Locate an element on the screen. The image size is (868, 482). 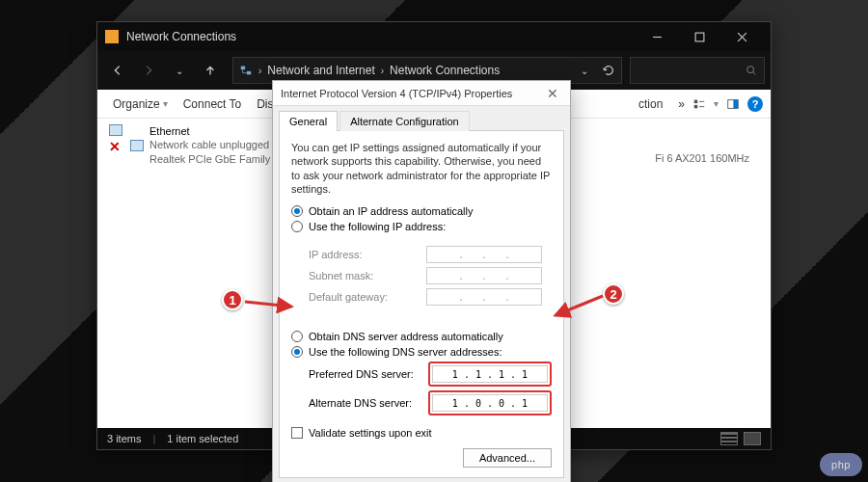
preferred-dns-input: 1 . 1 . 1 . 1 is located at coordinates (490, 374).